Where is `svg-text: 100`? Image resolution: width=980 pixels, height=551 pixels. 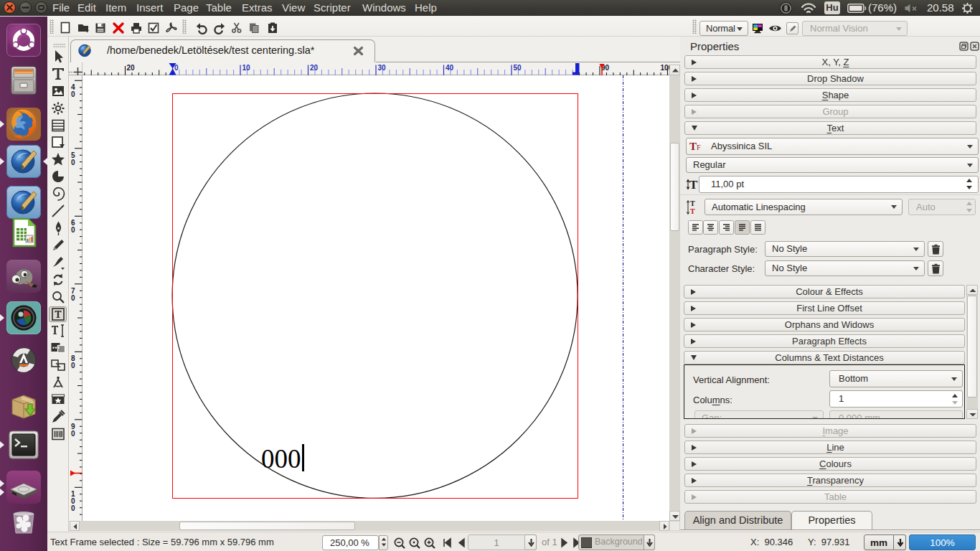
svg-text: 100 is located at coordinates (666, 67).